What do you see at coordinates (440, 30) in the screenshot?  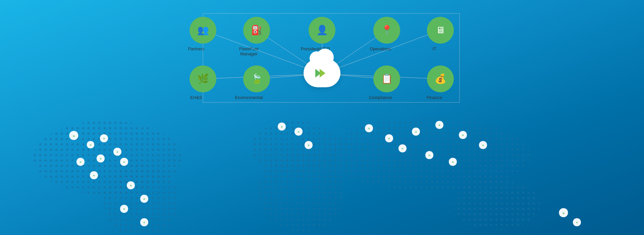 I see `role-it: 🖥` at bounding box center [440, 30].